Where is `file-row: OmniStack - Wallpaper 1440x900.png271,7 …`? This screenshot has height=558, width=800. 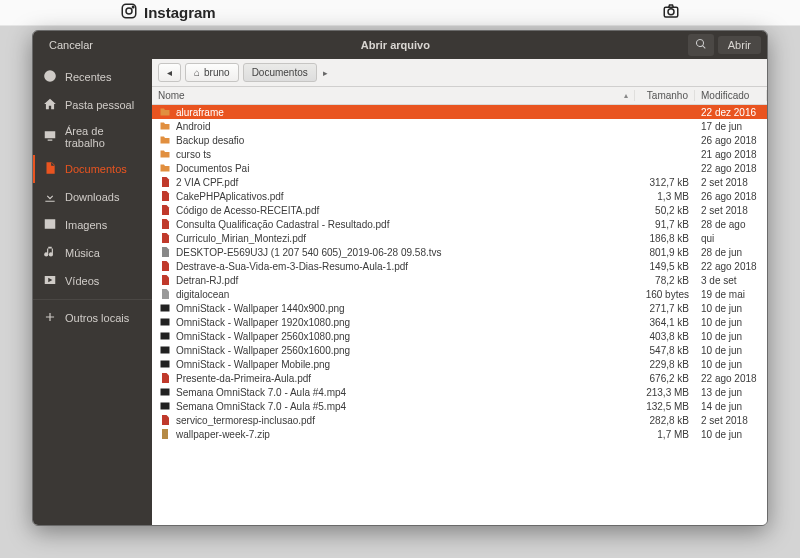 file-row: OmniStack - Wallpaper 1440x900.png271,7 … is located at coordinates (460, 308).